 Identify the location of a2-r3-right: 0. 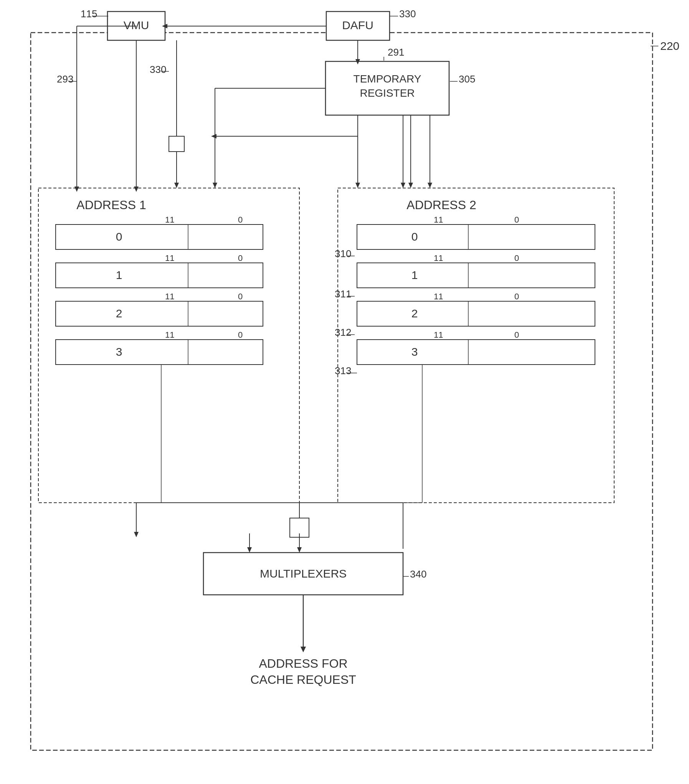
(517, 335).